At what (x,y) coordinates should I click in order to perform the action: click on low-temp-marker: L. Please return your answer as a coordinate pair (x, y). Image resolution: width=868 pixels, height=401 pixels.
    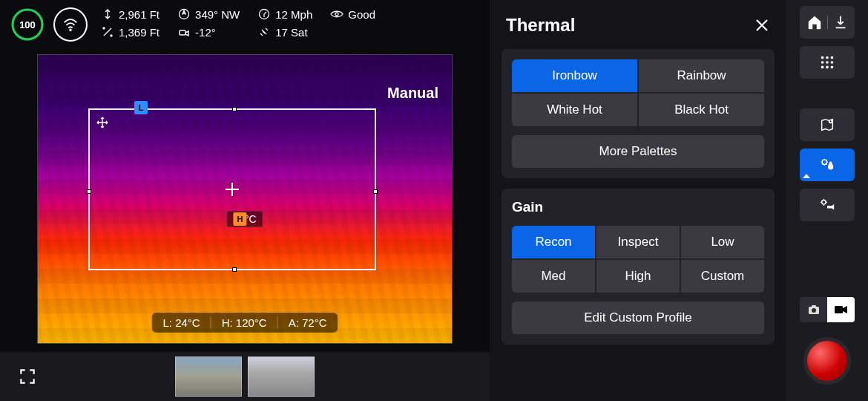
    Looking at the image, I should click on (141, 108).